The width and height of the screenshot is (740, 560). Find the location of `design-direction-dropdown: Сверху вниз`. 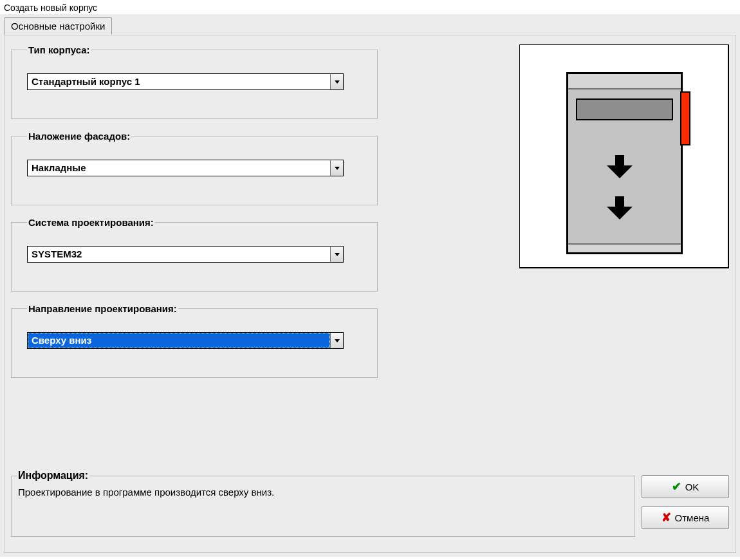

design-direction-dropdown: Сверху вниз is located at coordinates (185, 341).